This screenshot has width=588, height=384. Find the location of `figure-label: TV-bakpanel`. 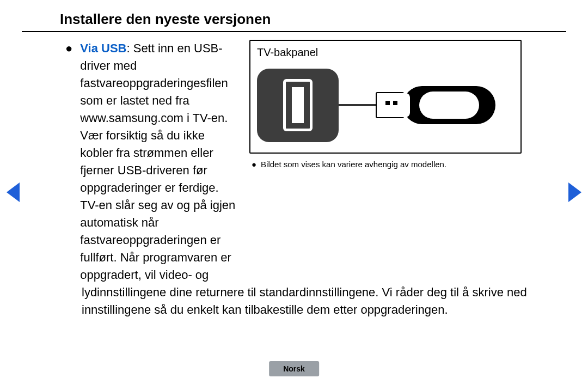

figure-label: TV-bakpanel is located at coordinates (385, 52).